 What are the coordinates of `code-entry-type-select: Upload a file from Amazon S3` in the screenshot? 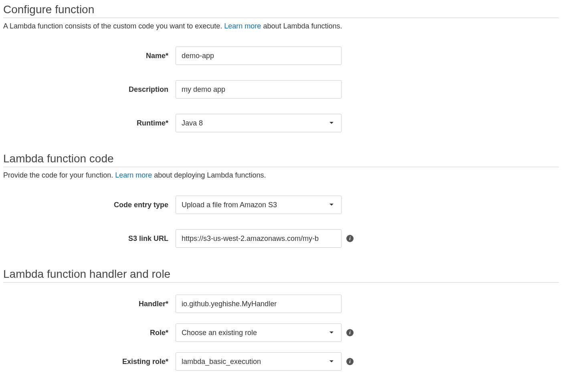 It's located at (259, 205).